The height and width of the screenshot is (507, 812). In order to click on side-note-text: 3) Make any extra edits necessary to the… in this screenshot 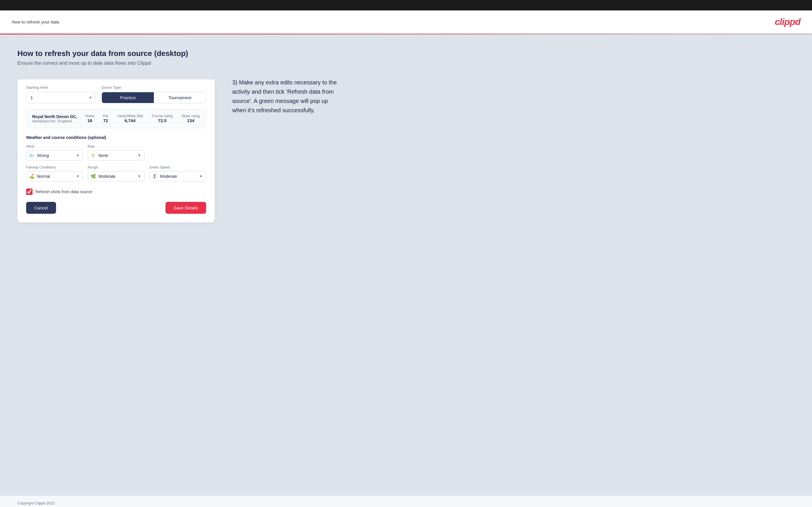, I will do `click(287, 97)`.